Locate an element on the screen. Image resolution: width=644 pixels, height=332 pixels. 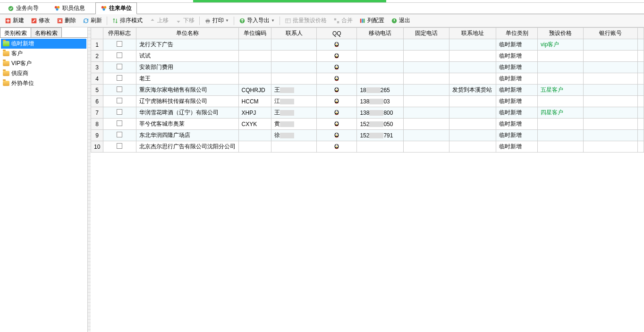
col-header: 移动电话 is located at coordinates (381, 34).